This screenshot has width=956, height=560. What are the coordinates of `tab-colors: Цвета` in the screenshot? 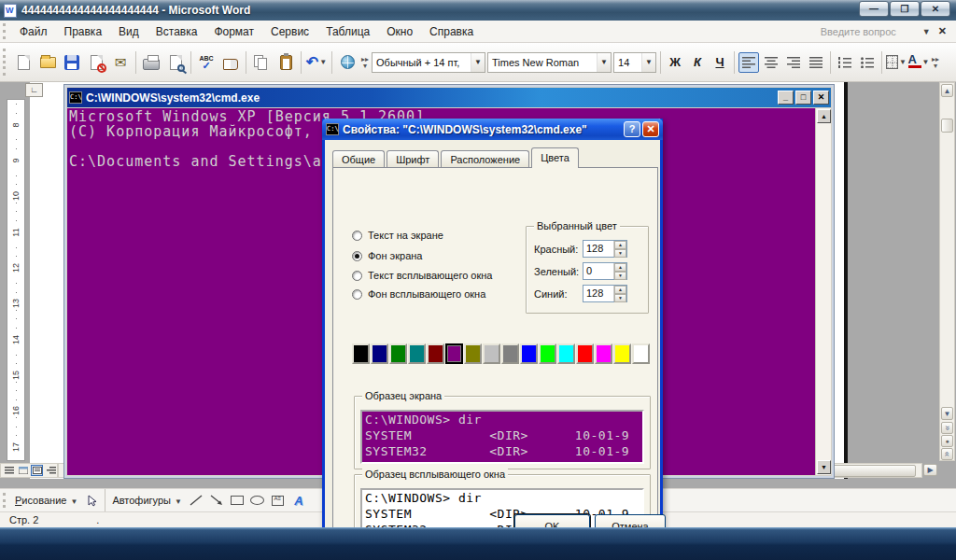 It's located at (555, 158).